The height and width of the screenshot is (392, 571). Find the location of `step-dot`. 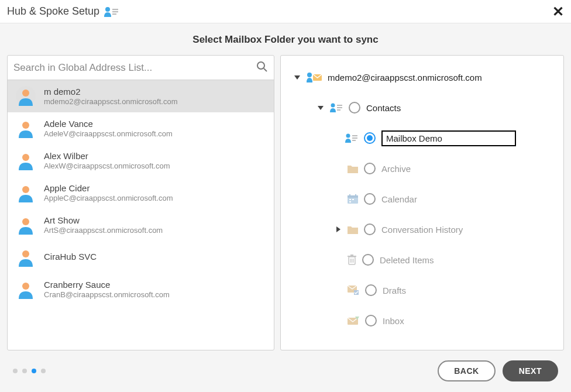

step-dot is located at coordinates (15, 371).